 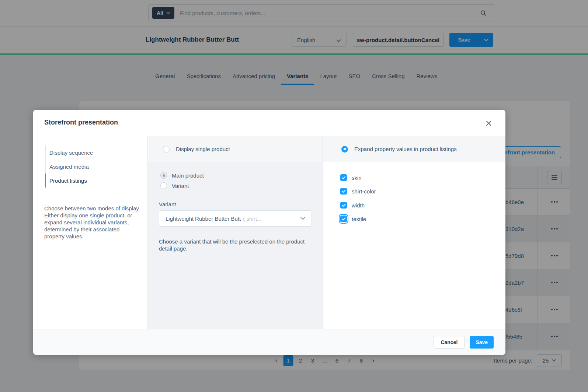 What do you see at coordinates (344, 178) in the screenshot?
I see `skin-checkbox` at bounding box center [344, 178].